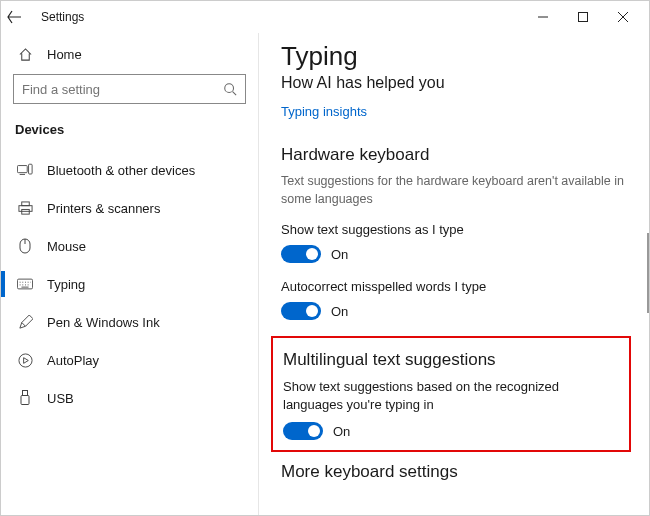  I want to click on nav-item-autoplay: AutoPlay, so click(130, 360).